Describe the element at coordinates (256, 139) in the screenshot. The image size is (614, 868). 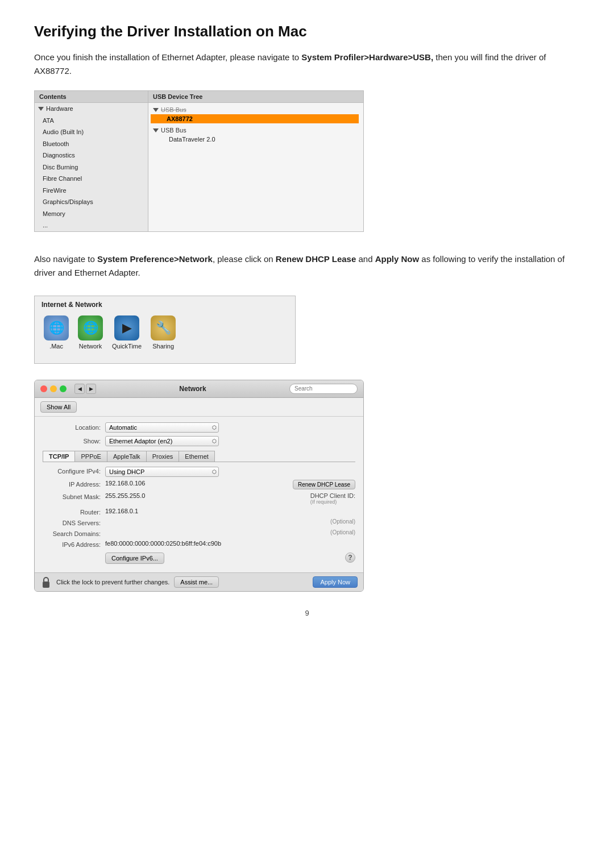
I see `datatraveler-item: DataTraveler 2.0` at that location.